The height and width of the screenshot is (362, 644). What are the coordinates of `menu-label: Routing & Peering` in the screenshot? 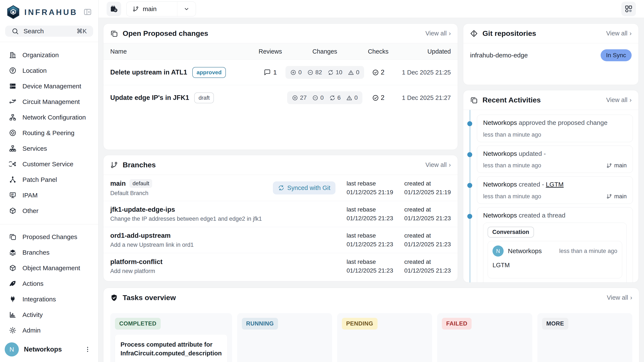 It's located at (48, 133).